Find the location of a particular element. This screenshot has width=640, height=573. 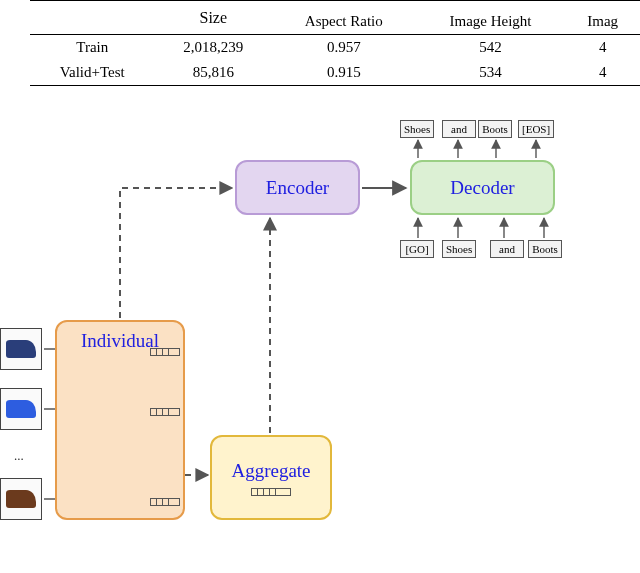

col-height: Image Height is located at coordinates (491, 22).